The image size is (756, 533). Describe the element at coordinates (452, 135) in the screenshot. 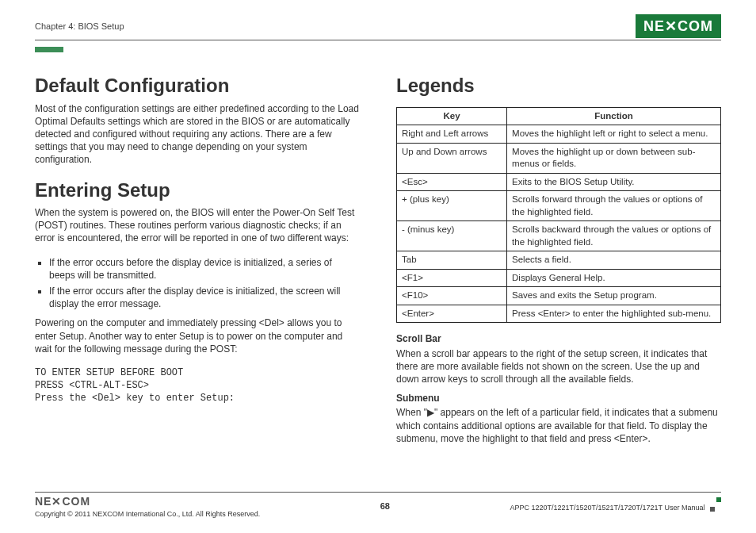

I see `cell-key: Right and Left arrows` at that location.